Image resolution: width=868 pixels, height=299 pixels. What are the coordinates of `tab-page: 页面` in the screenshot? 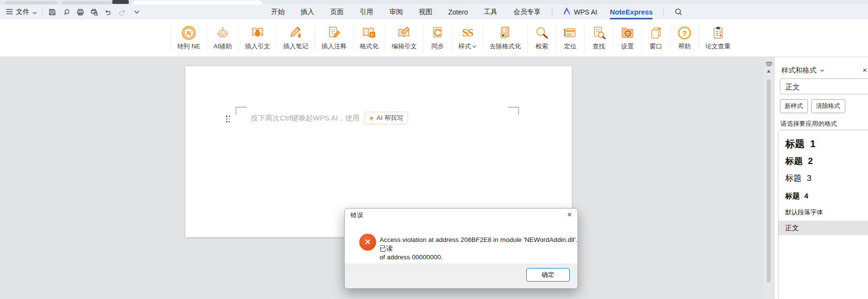 It's located at (337, 12).